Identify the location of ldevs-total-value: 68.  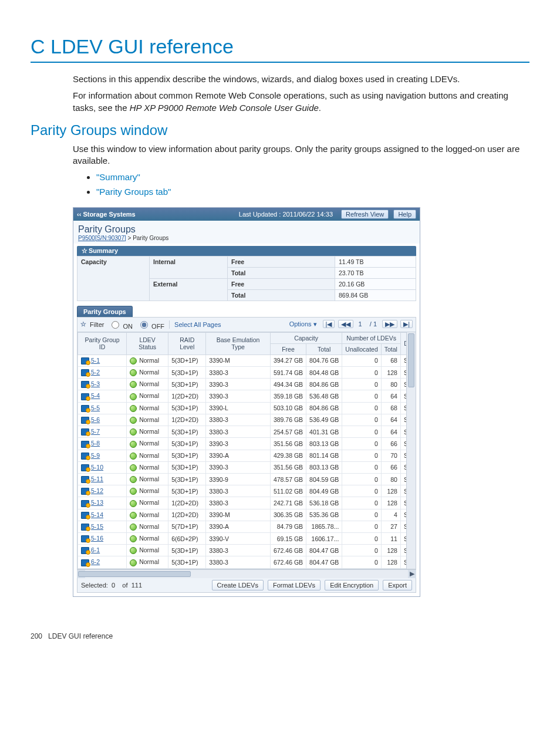
(391, 408).